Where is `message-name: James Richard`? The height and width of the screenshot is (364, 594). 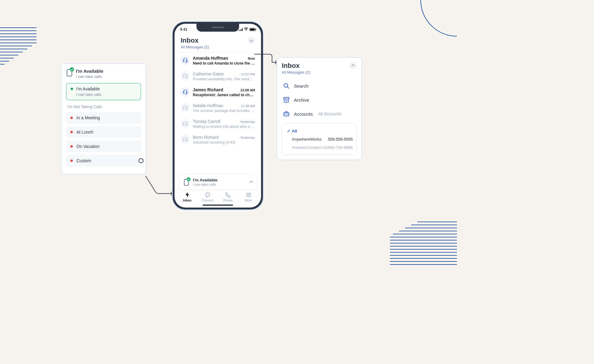
message-name: James Richard is located at coordinates (208, 90).